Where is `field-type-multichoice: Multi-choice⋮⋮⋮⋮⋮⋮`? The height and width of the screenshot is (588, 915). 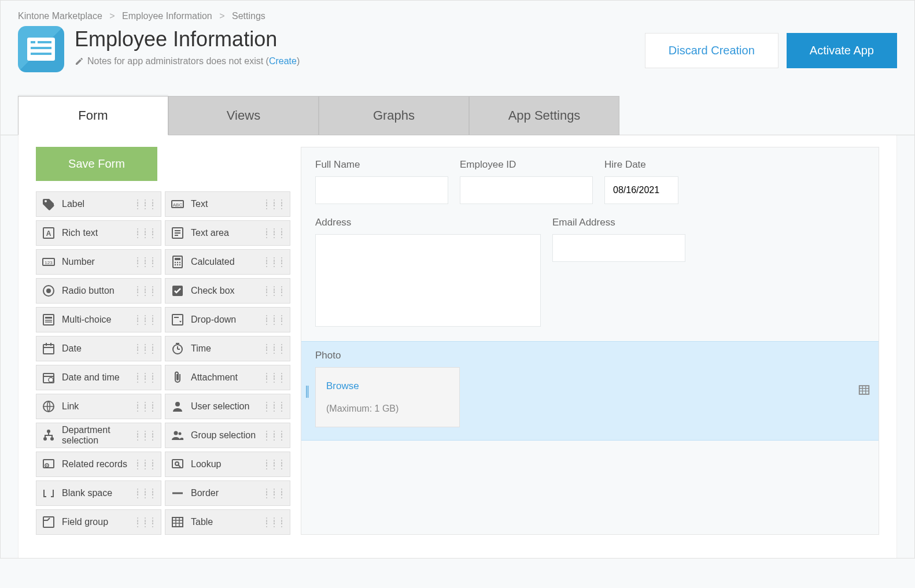
field-type-multichoice: Multi-choice⋮⋮⋮⋮⋮⋮ is located at coordinates (98, 320).